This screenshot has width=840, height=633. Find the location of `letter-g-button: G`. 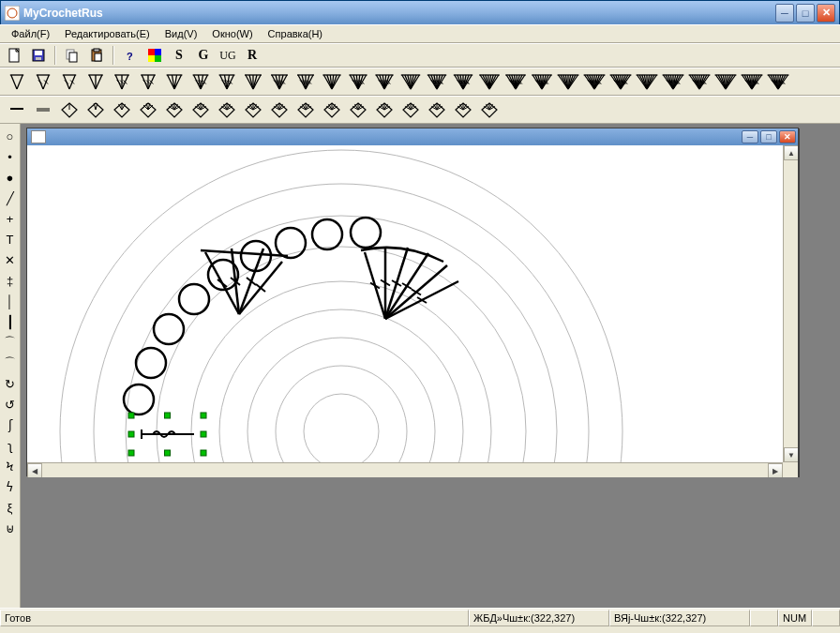

letter-g-button: G is located at coordinates (203, 55).